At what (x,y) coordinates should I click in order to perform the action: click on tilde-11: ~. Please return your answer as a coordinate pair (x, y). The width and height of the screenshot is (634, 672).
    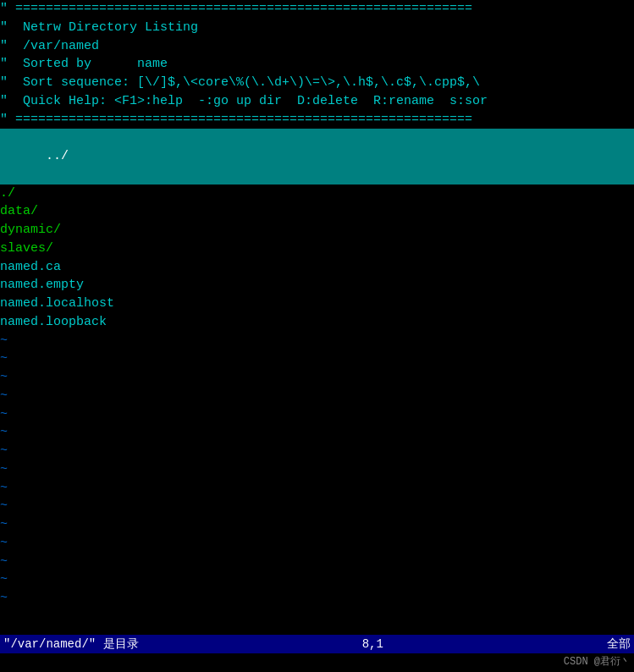
    Looking at the image, I should click on (317, 525).